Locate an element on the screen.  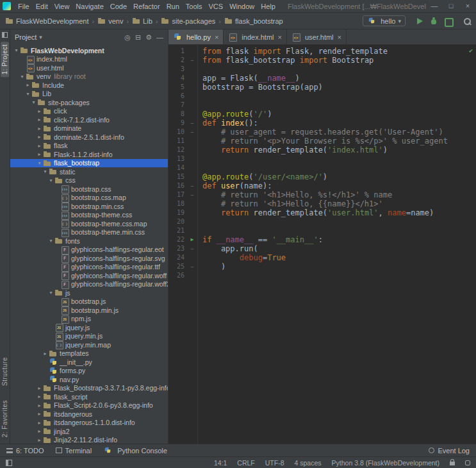
menu-tools: Tools is located at coordinates (194, 6).